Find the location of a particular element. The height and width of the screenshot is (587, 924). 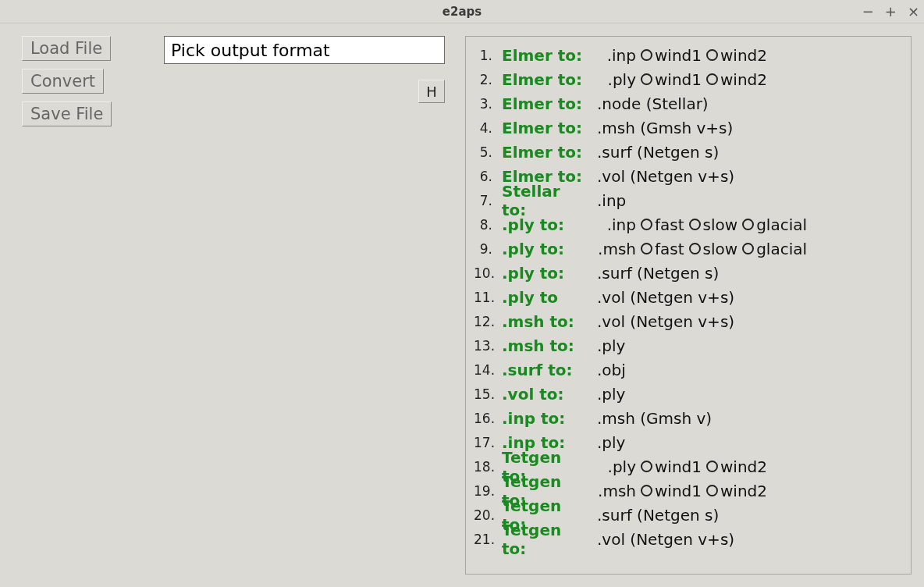

format-option: .node (Stellar) is located at coordinates (649, 104).